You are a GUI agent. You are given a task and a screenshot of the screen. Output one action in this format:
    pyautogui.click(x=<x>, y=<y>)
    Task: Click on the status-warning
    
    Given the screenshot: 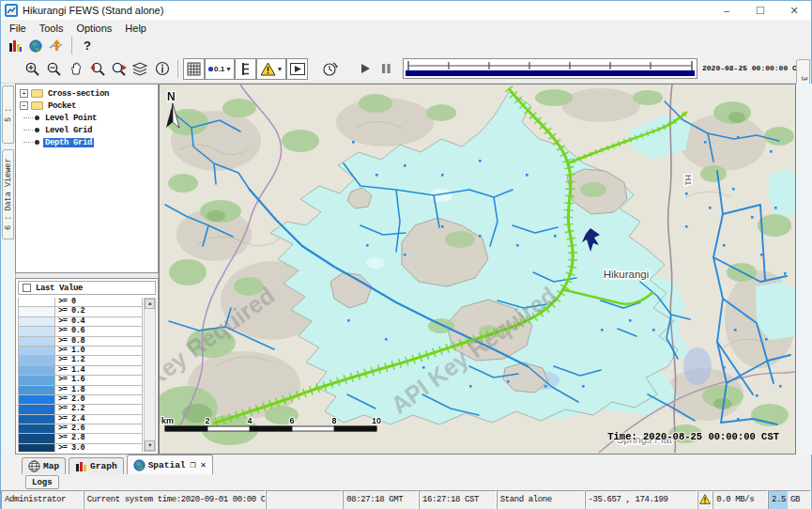 What is the action you would take?
    pyautogui.click(x=705, y=500)
    